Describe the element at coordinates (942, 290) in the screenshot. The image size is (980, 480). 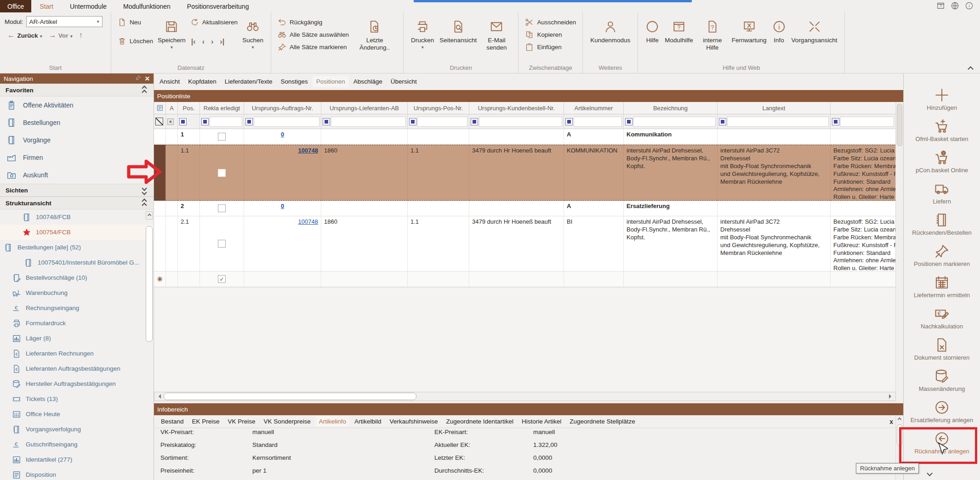
I see `action-liefertermin-ermitteln: Liefertermin ermitteln` at that location.